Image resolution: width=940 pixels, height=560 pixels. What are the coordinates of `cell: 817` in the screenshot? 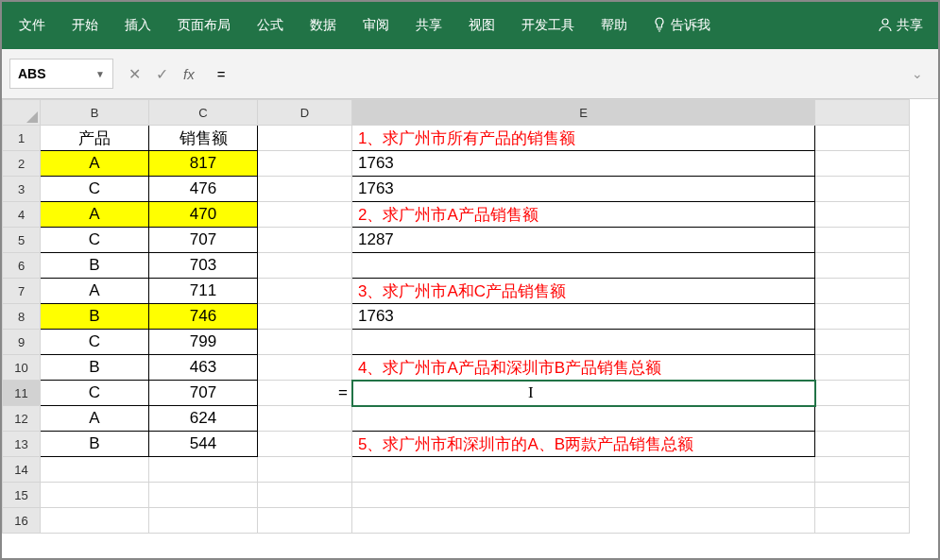 It's located at (204, 164).